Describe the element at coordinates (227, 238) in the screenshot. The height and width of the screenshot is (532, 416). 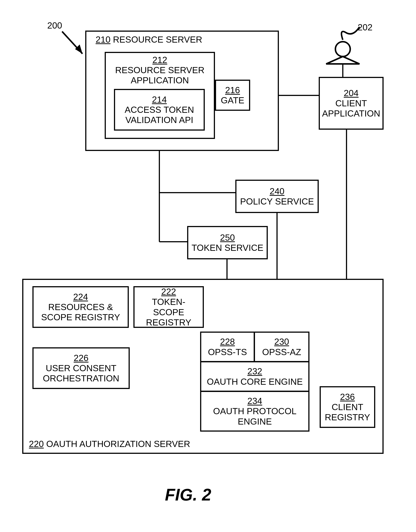
I see `token-ref: 250` at that location.